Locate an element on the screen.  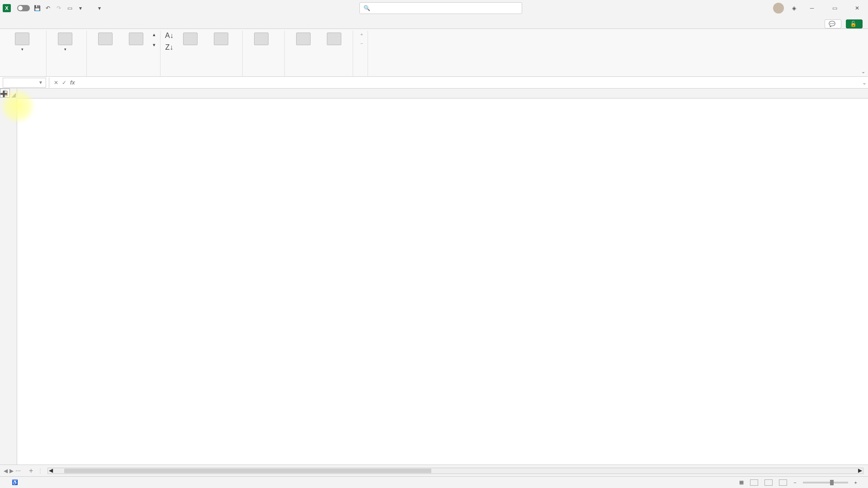
add-sheet-button: + is located at coordinates (31, 471).